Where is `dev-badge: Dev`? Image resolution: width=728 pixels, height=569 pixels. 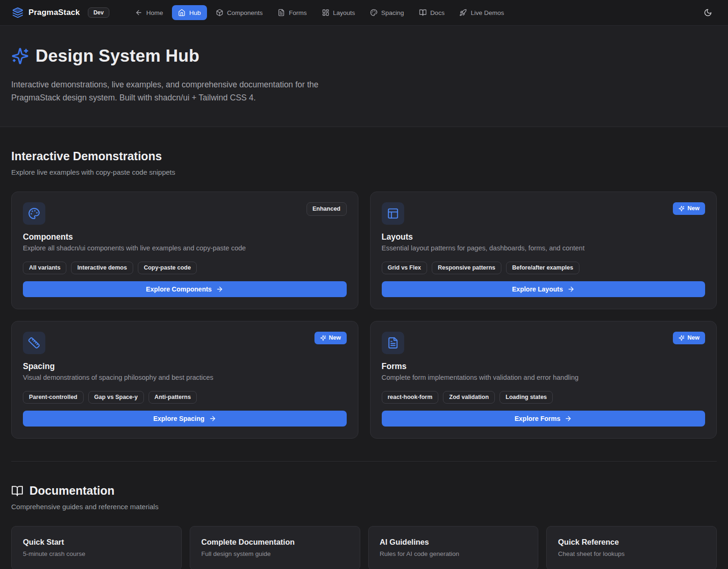
dev-badge: Dev is located at coordinates (99, 13).